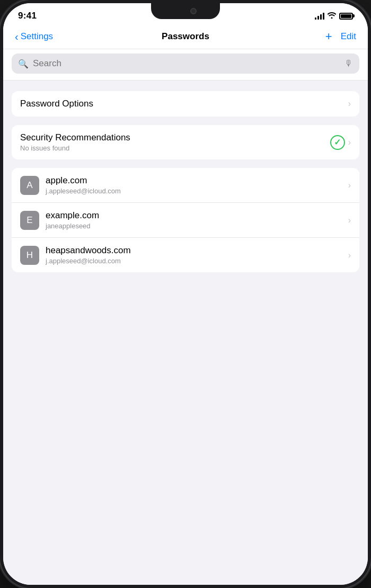  I want to click on signal-icon, so click(320, 16).